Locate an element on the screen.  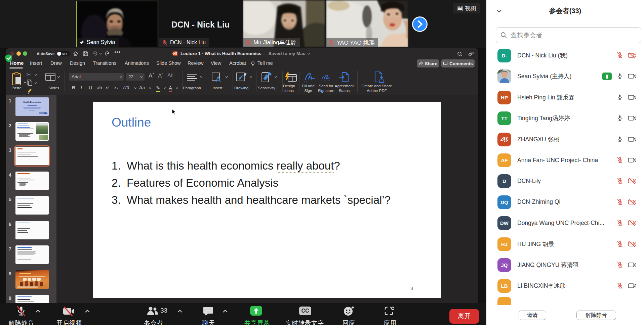
svg-text: P is located at coordinates (174, 54).